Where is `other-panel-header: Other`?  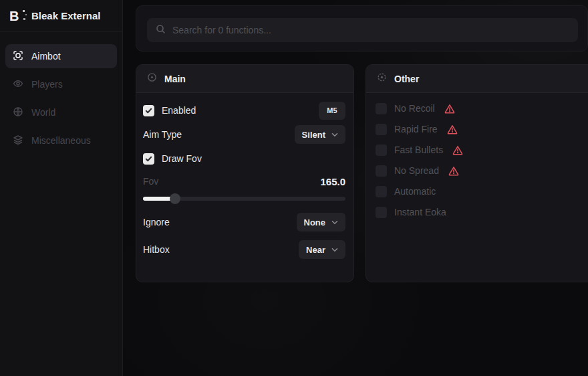
other-panel-header: Other is located at coordinates (477, 79).